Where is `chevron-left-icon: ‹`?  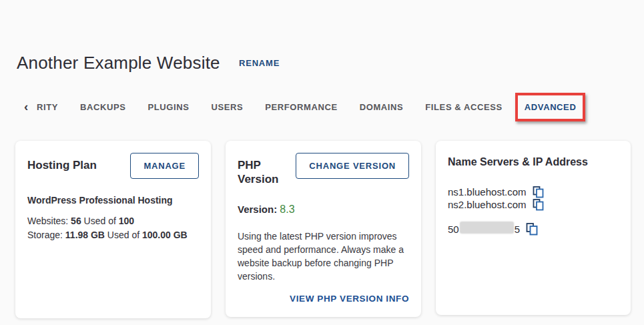 chevron-left-icon: ‹ is located at coordinates (26, 107).